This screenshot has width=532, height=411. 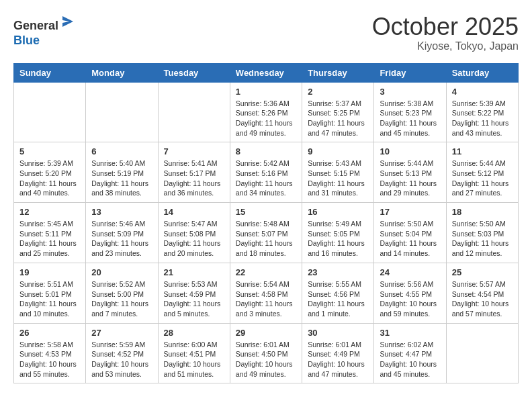 What do you see at coordinates (410, 333) in the screenshot?
I see `day-number: 31` at bounding box center [410, 333].